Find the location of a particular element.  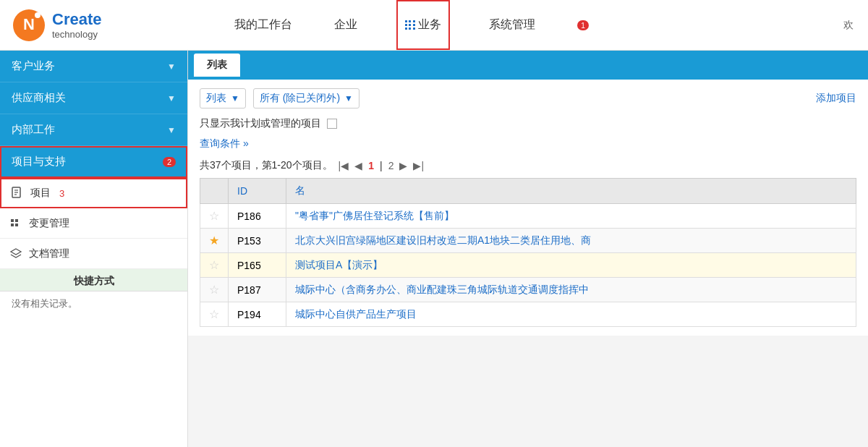

table-row: ☆P165测试项目A【演示】 is located at coordinates (528, 265).